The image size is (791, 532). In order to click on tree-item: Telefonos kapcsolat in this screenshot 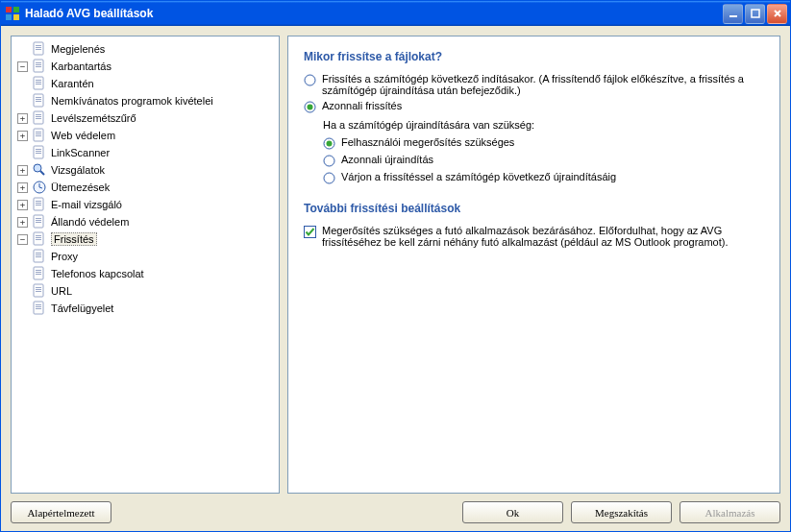, I will do `click(145, 274)`.